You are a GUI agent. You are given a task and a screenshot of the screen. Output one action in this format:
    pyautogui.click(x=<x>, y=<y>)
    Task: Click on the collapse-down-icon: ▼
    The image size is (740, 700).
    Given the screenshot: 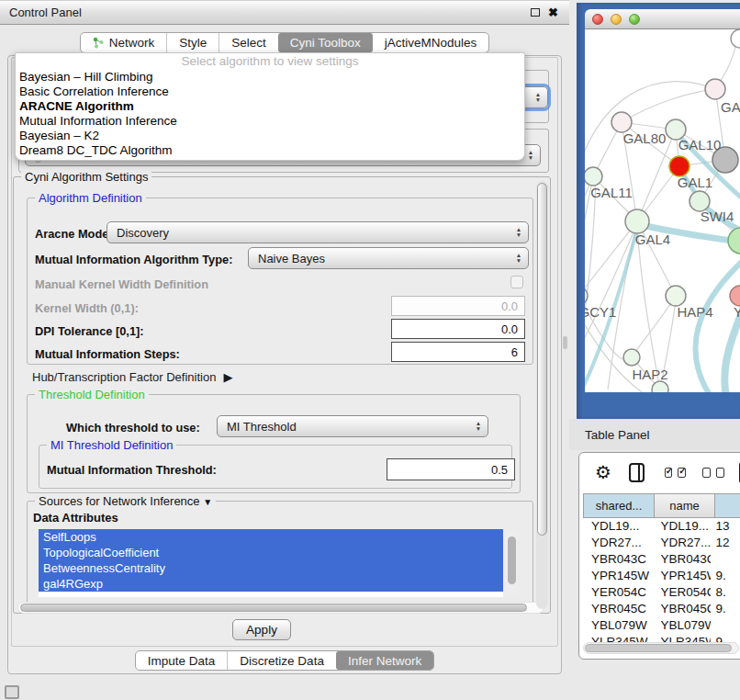 What is the action you would take?
    pyautogui.click(x=207, y=502)
    